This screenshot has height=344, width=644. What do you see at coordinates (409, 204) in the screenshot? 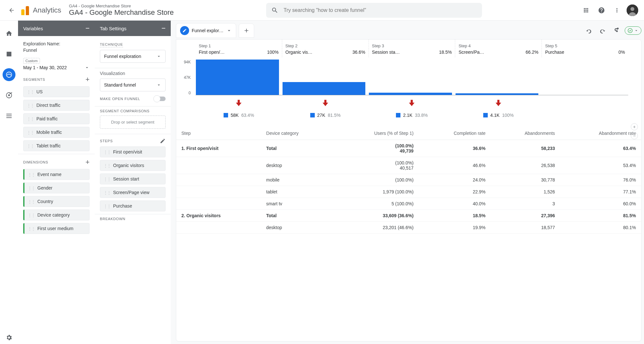
I see `table-row: smart tv 5 (100.0%) 40.0% 3 60.0%` at bounding box center [409, 204].